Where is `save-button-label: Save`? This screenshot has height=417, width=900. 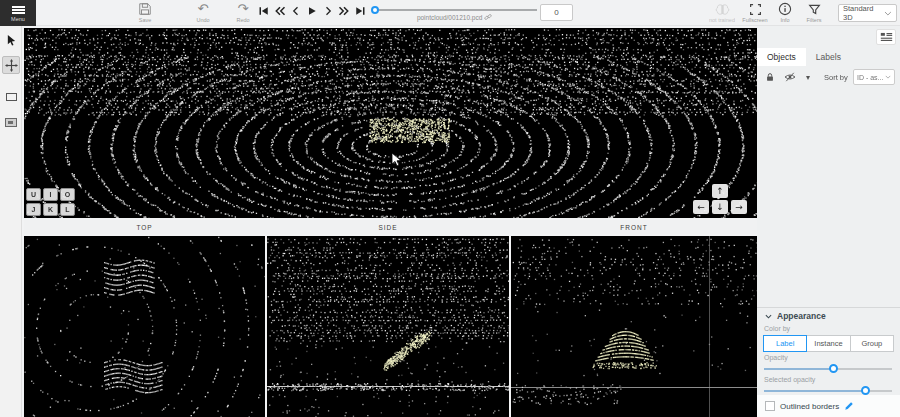
save-button-label: Save is located at coordinates (146, 20).